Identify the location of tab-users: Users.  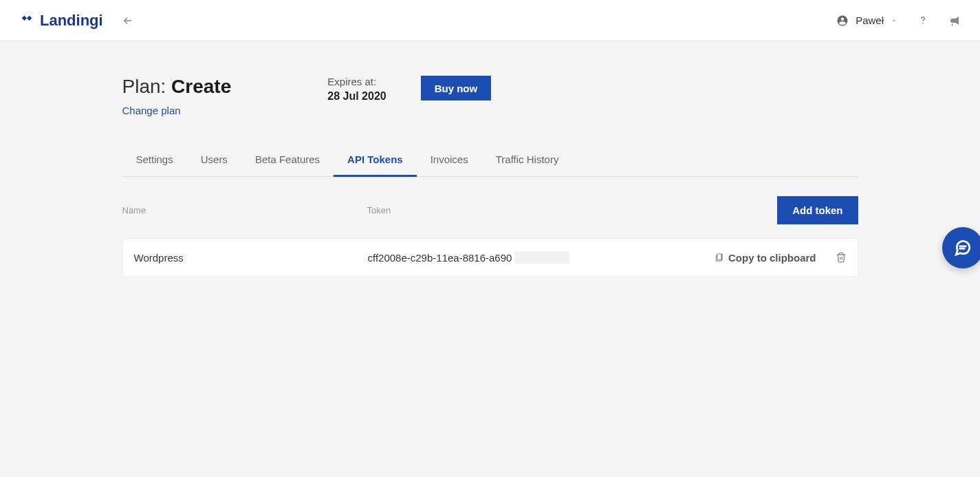
(215, 160).